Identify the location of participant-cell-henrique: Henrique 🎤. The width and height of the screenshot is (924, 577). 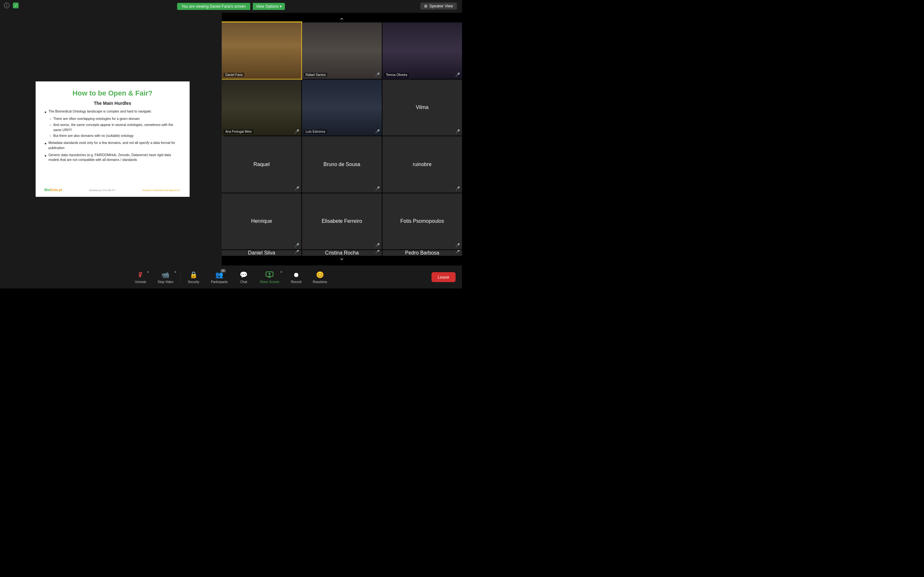
(262, 221).